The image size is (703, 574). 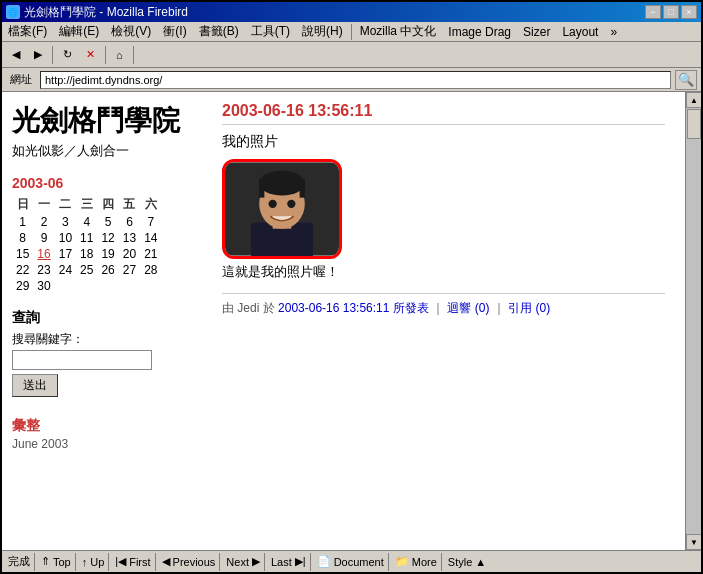 I want to click on cal-day: 29, so click(x=22, y=286).